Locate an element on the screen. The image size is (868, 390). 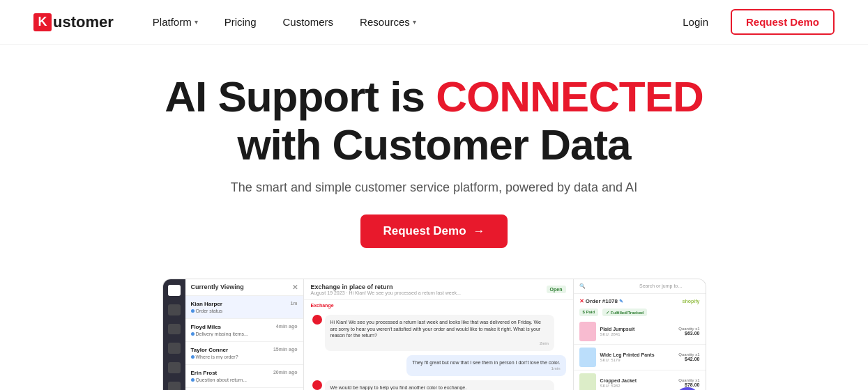
chat-message: They fit great but now that I see them i… is located at coordinates (486, 366).